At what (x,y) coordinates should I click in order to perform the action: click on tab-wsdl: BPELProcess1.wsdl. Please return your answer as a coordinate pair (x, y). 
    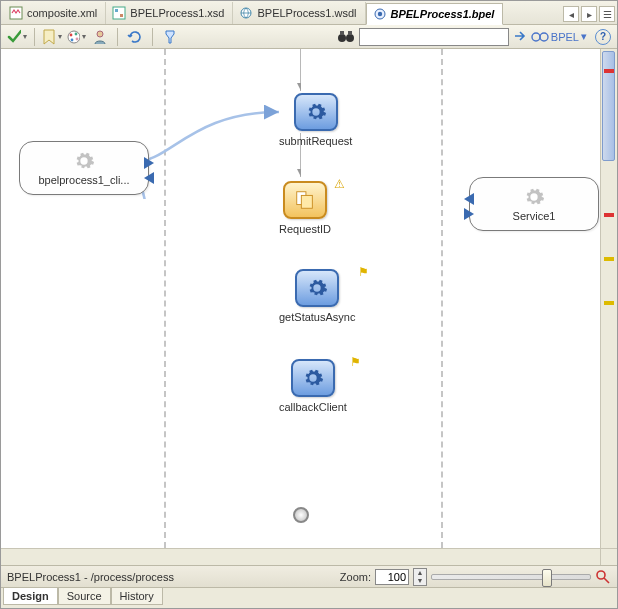
    Looking at the image, I should click on (299, 13).